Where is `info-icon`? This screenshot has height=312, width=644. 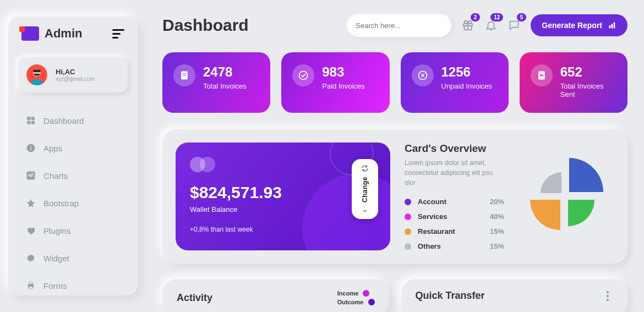
info-icon is located at coordinates (31, 148).